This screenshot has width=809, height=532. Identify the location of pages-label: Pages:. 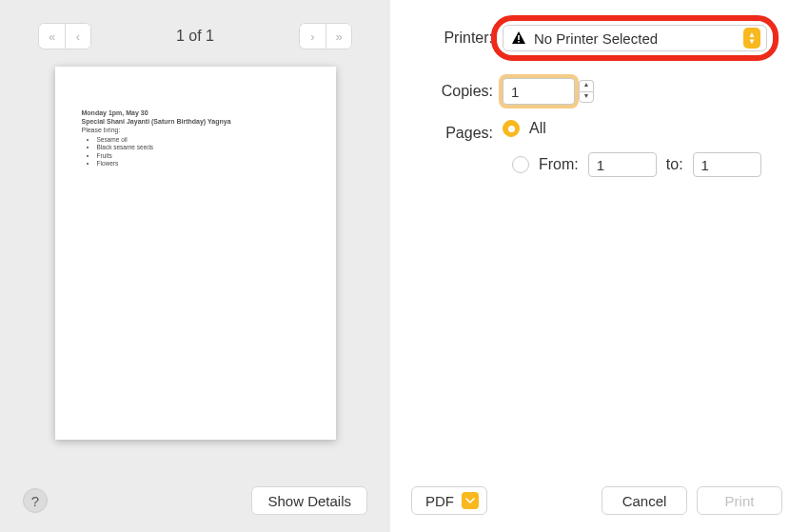
(457, 133).